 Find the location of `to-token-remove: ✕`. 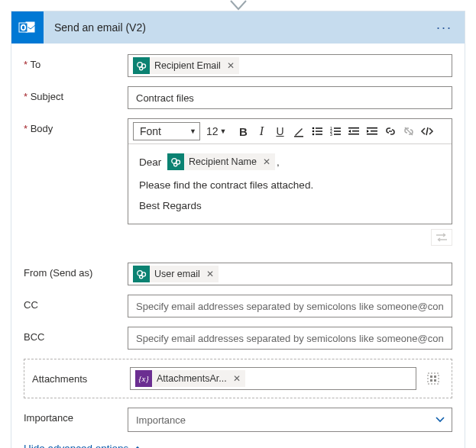

to-token-remove: ✕ is located at coordinates (231, 66).